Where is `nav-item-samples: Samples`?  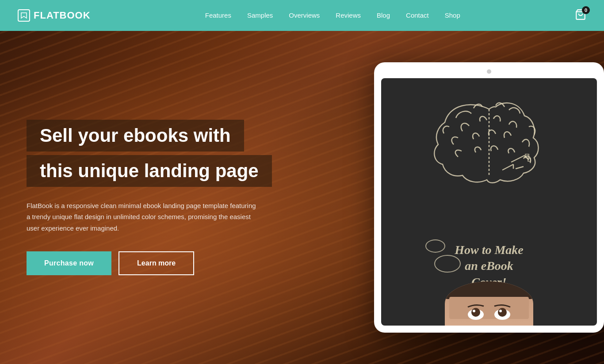
nav-item-samples: Samples is located at coordinates (260, 15).